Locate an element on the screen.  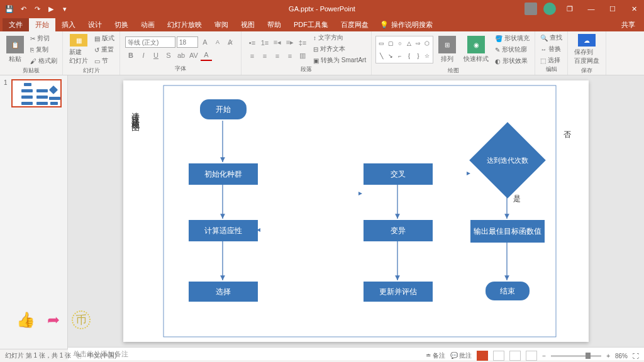
reading-view-button is located at coordinates (515, 356).